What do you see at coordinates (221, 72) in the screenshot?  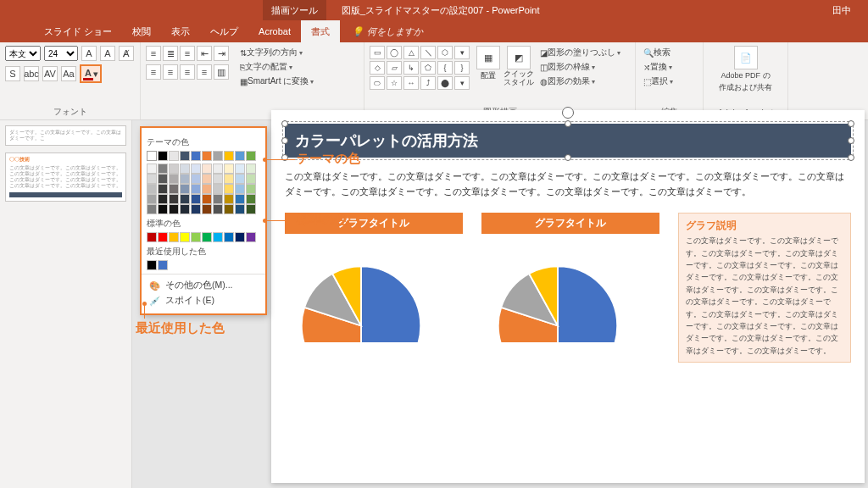 I see `columns-icon: ▥` at bounding box center [221, 72].